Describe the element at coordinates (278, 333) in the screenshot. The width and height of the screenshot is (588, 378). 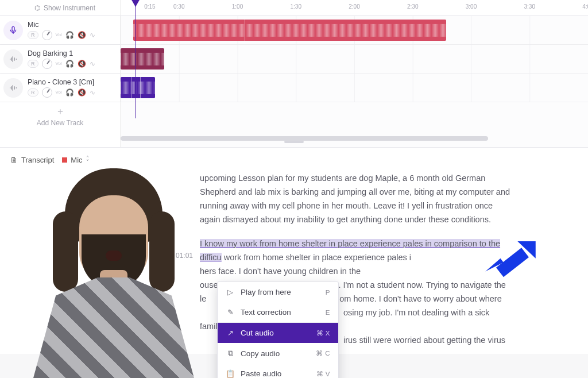
I see `menu-item-cut-audio: ↗ Cut audio ⌘ X` at that location.